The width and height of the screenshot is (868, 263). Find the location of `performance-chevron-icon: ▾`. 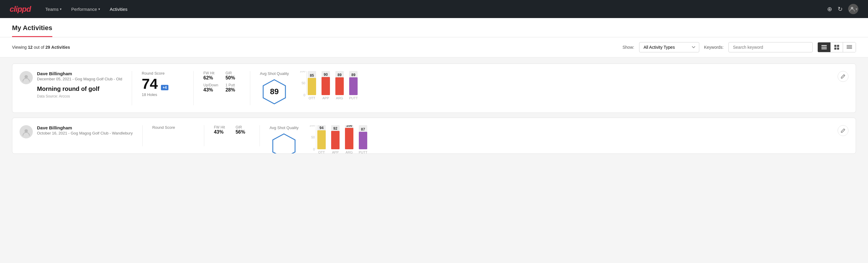

performance-chevron-icon: ▾ is located at coordinates (99, 9).